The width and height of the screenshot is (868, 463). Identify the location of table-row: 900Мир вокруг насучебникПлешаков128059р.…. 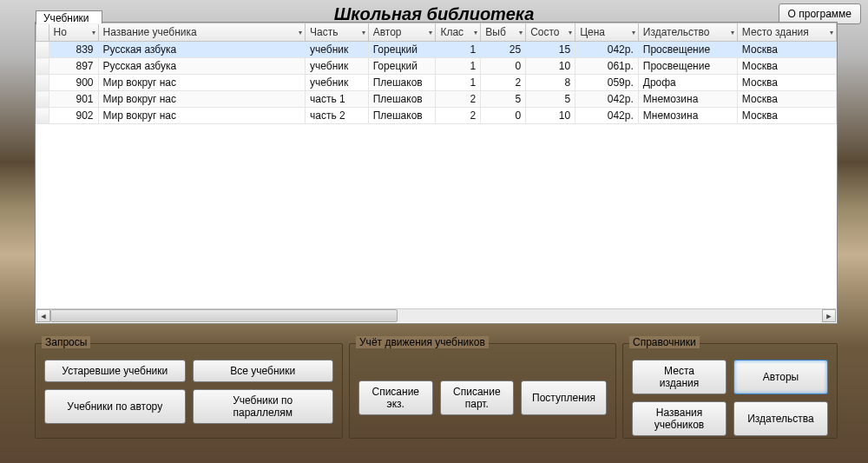
(437, 83).